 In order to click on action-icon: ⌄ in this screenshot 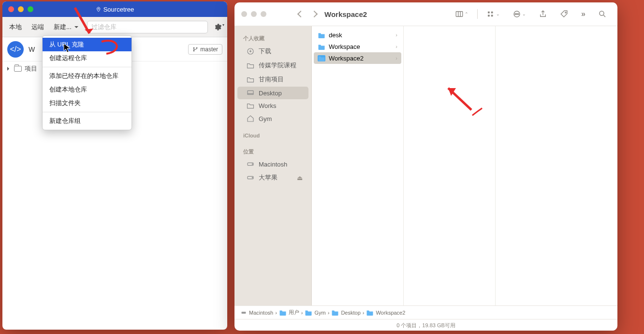, I will do `click(519, 14)`.